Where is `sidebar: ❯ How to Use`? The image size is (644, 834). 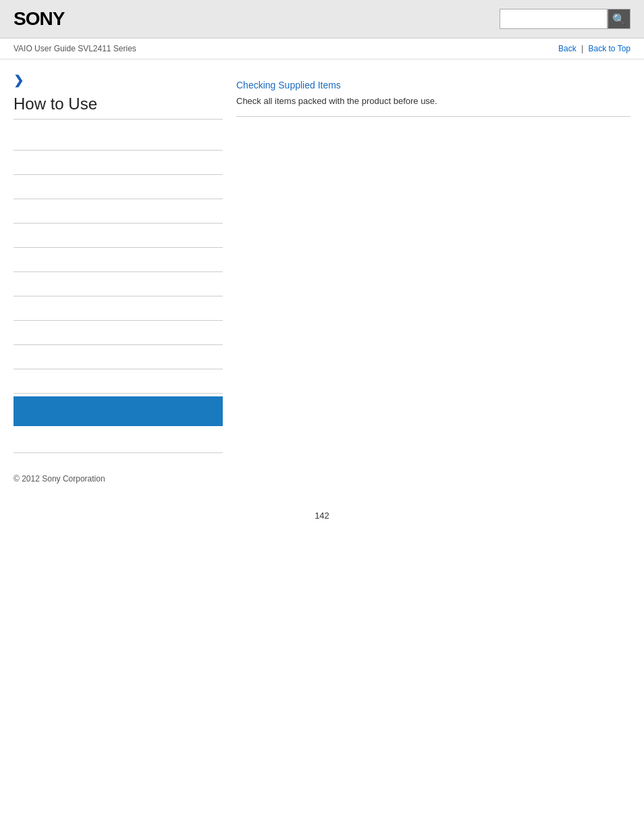
sidebar: ❯ How to Use is located at coordinates (118, 263).